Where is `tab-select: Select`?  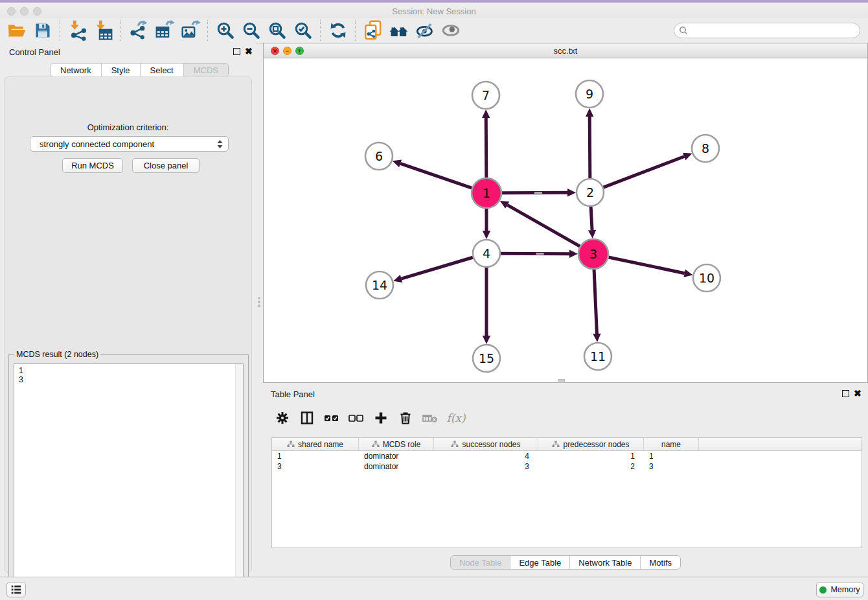 tab-select: Select is located at coordinates (162, 70).